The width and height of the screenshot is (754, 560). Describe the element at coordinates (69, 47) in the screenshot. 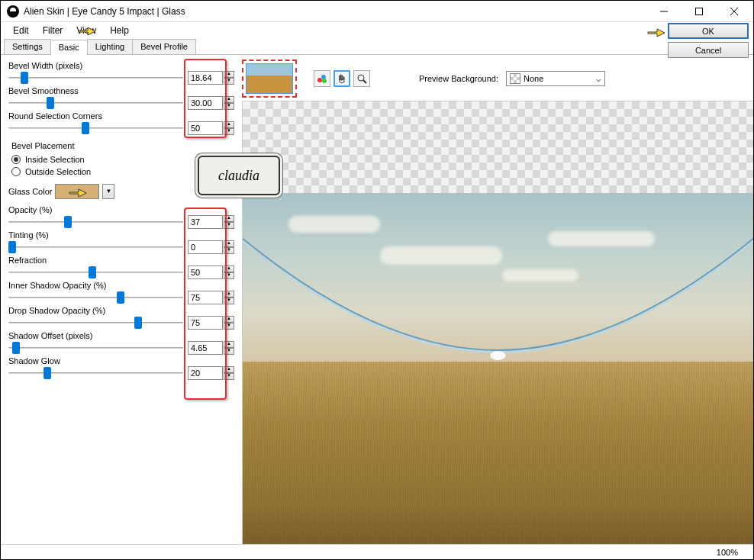

I see `tab-basic: Basic` at that location.